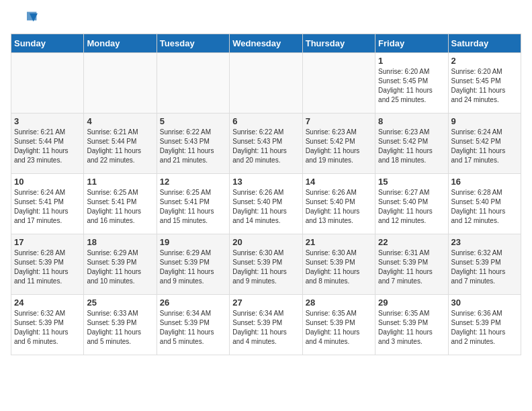 This screenshot has width=532, height=411. What do you see at coordinates (484, 325) in the screenshot?
I see `calendar-cell: 30Sunrise: 6:36 AMSunset: 5:39 PMDayligh…` at bounding box center [484, 325].